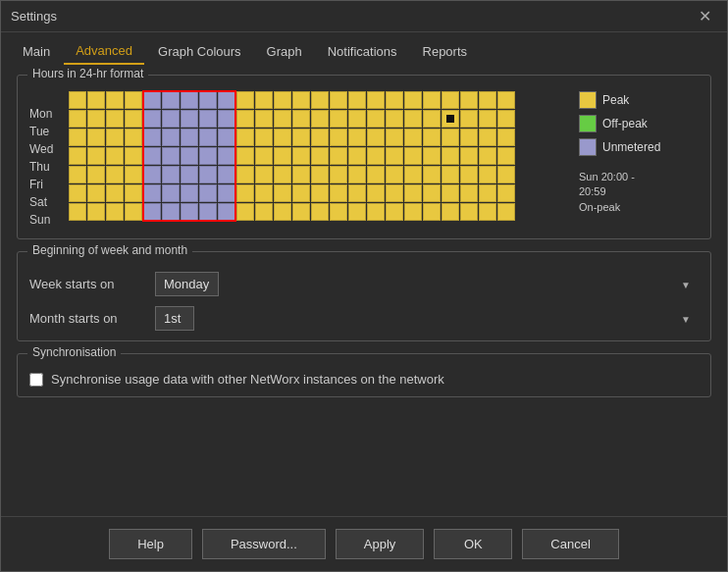 The image size is (728, 572). I want to click on cancel-button: Cancel, so click(570, 544).